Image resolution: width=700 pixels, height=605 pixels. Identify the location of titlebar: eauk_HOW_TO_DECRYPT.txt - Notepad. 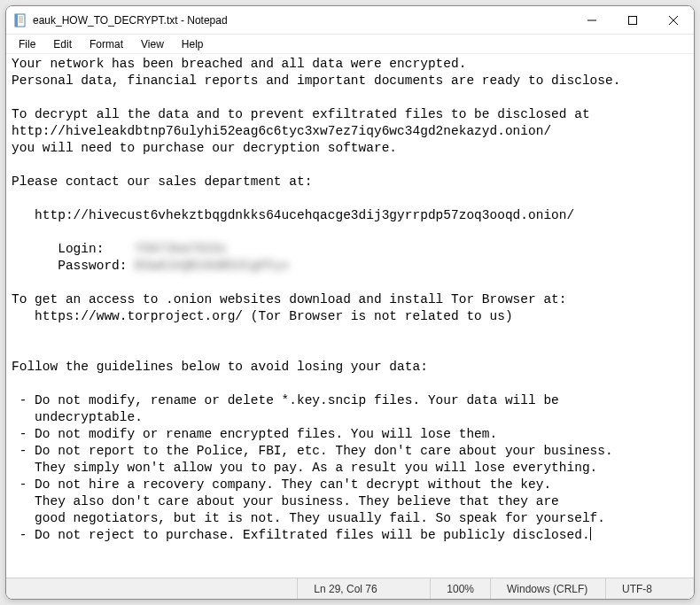
(350, 20).